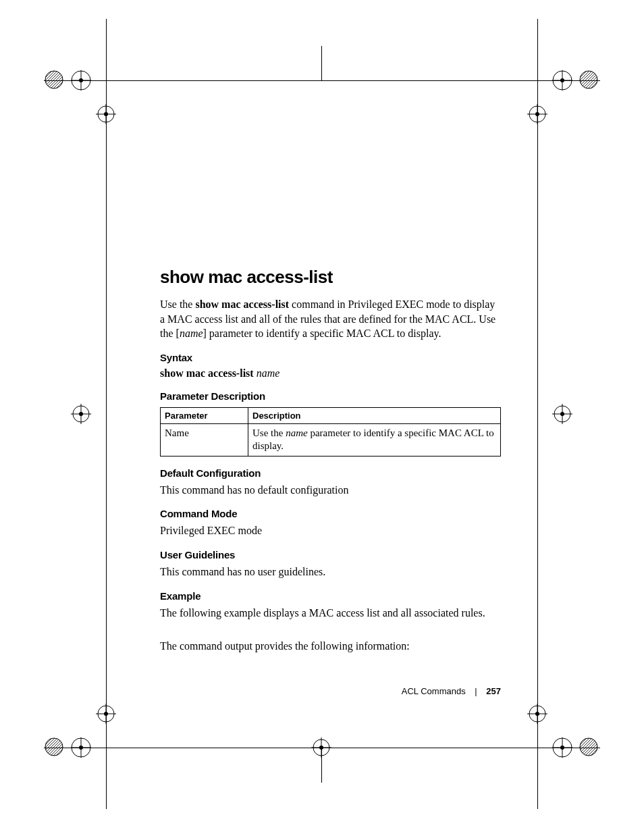 This screenshot has width=644, height=834. I want to click on table-header-row: Parameter Description, so click(331, 415).